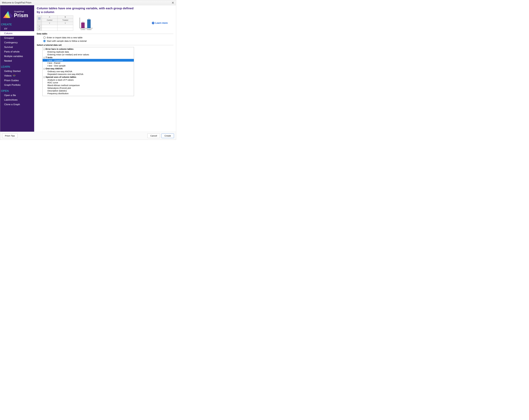  I want to click on tree-group-header: −Error bars in column tables, so click(88, 49).